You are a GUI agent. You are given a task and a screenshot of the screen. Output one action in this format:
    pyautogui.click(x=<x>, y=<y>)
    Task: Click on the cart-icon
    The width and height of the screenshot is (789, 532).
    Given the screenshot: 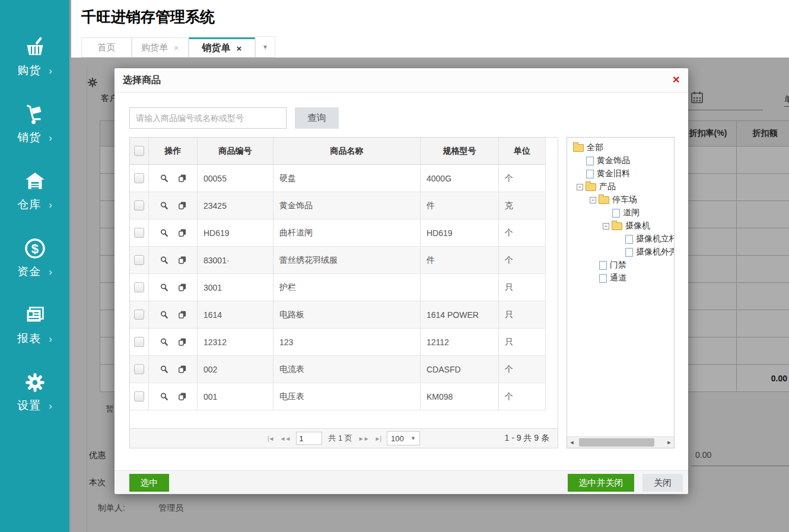 What is the action you would take?
    pyautogui.click(x=35, y=114)
    